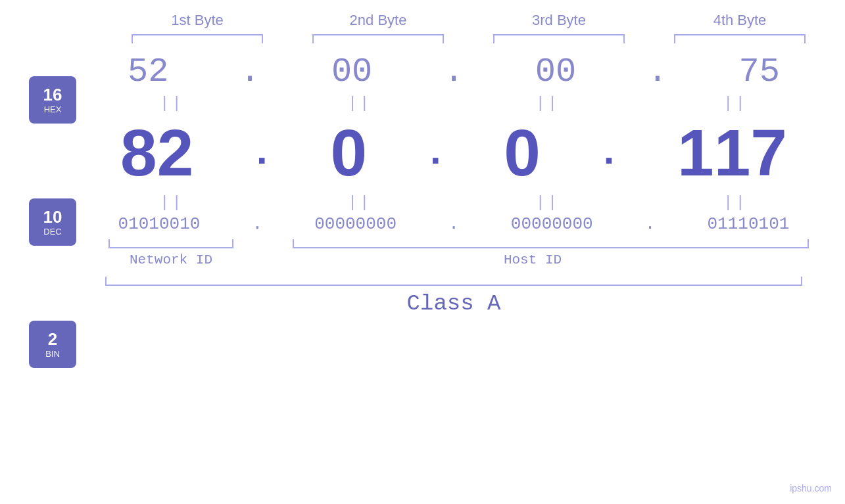  Describe the element at coordinates (197, 39) in the screenshot. I see `bracket-b1` at that location.